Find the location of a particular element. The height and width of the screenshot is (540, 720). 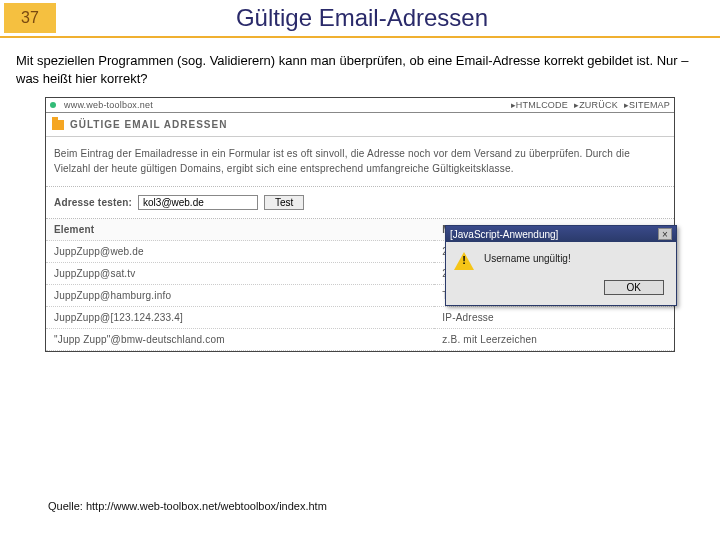

source-line: Quelle: http://www.web-toolbox.net/webto… is located at coordinates (188, 506).